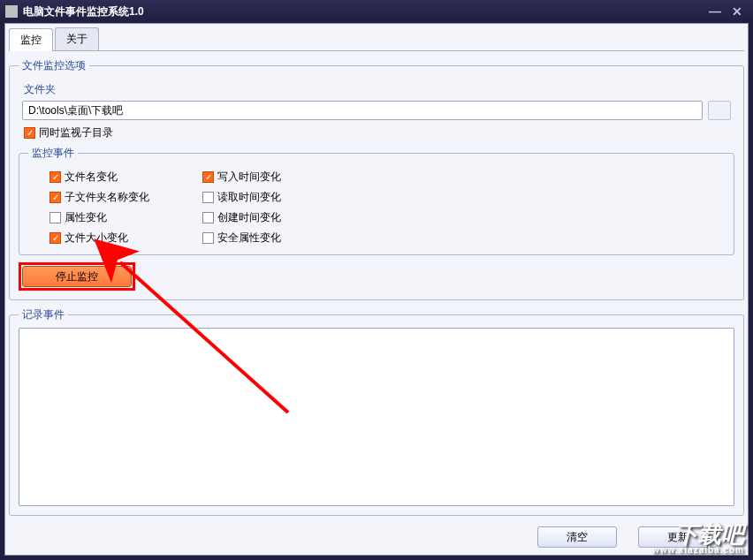 This screenshot has width=753, height=560. Describe the element at coordinates (362, 110) in the screenshot. I see `folder-input` at that location.